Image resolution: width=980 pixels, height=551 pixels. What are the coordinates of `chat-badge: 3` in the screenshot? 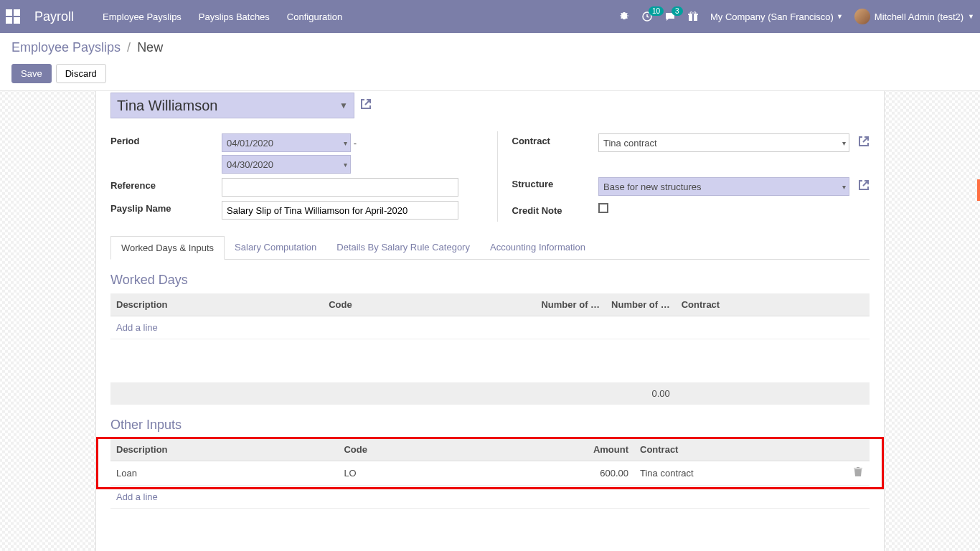 It's located at (677, 11).